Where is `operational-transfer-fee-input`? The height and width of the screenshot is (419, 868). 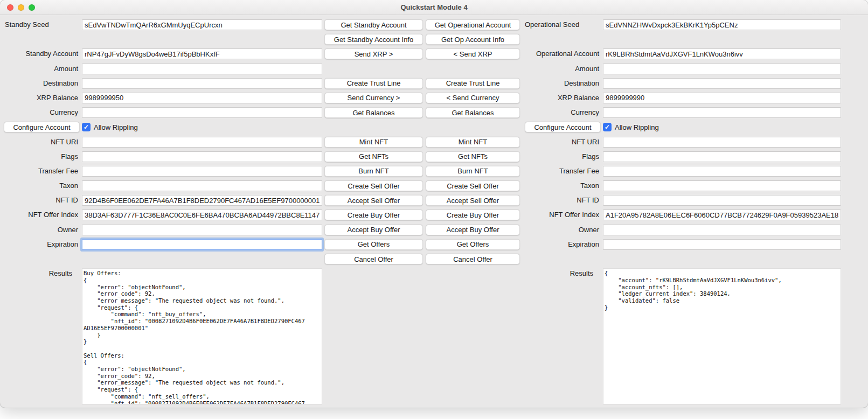 operational-transfer-fee-input is located at coordinates (722, 171).